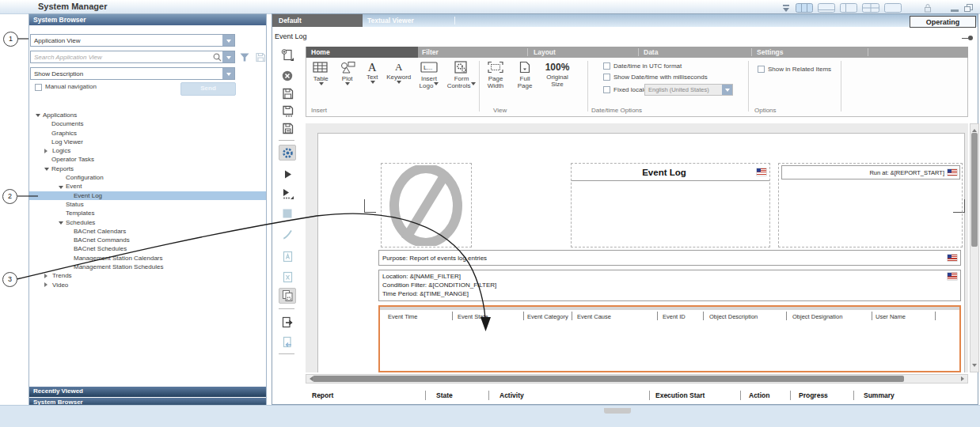 Image resolution: width=980 pixels, height=427 pixels. What do you see at coordinates (967, 38) in the screenshot?
I see `pin-icon` at bounding box center [967, 38].